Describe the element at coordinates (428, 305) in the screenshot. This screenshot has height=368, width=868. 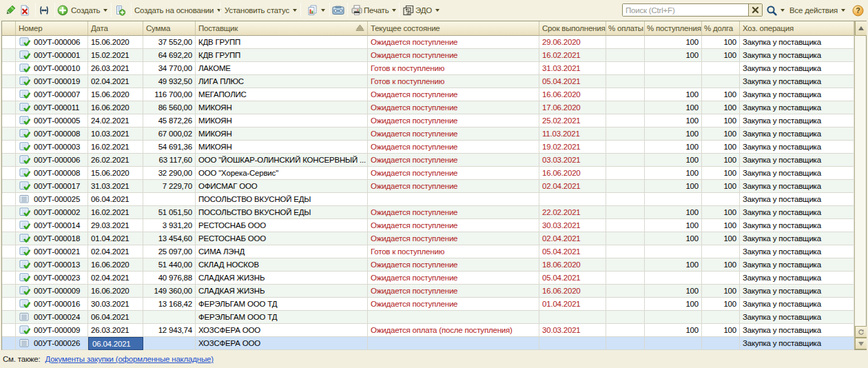
I see `table-row: 00УТ-00001630.03.202113 168,42ФЕРЭЛЬГАМ …` at that location.